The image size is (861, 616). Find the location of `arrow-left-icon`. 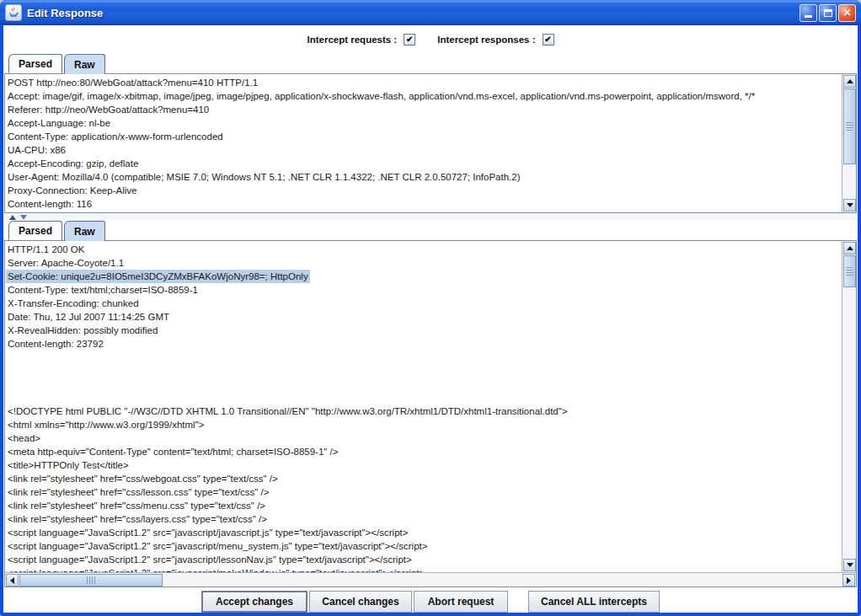

arrow-left-icon is located at coordinates (12, 581).